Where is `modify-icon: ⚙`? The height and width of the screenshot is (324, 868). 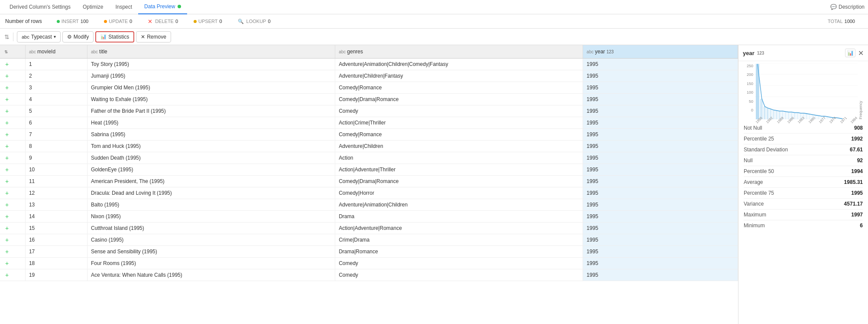 modify-icon: ⚙ is located at coordinates (69, 37).